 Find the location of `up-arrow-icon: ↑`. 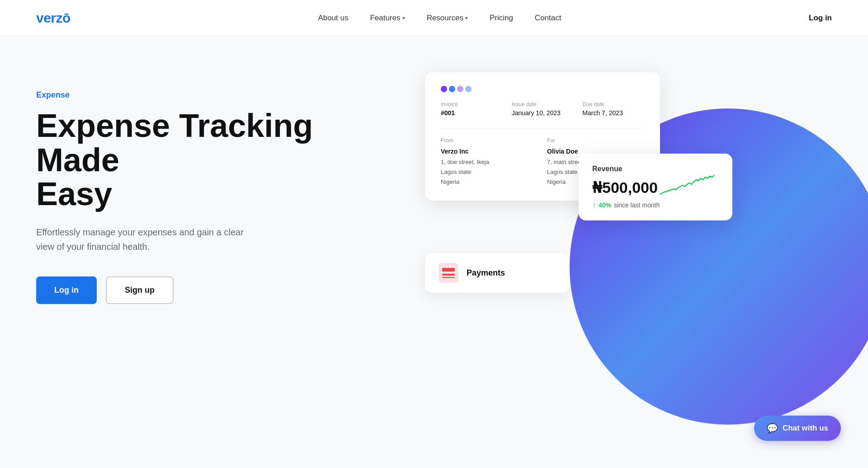

up-arrow-icon: ↑ is located at coordinates (594, 205).